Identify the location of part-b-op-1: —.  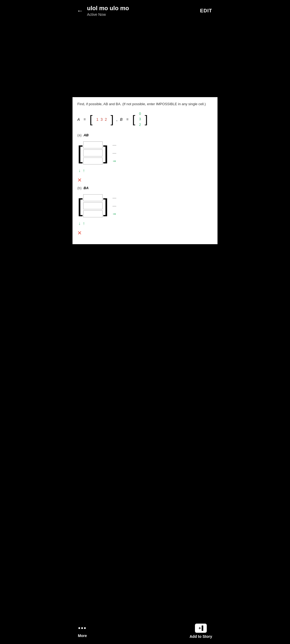
(114, 198).